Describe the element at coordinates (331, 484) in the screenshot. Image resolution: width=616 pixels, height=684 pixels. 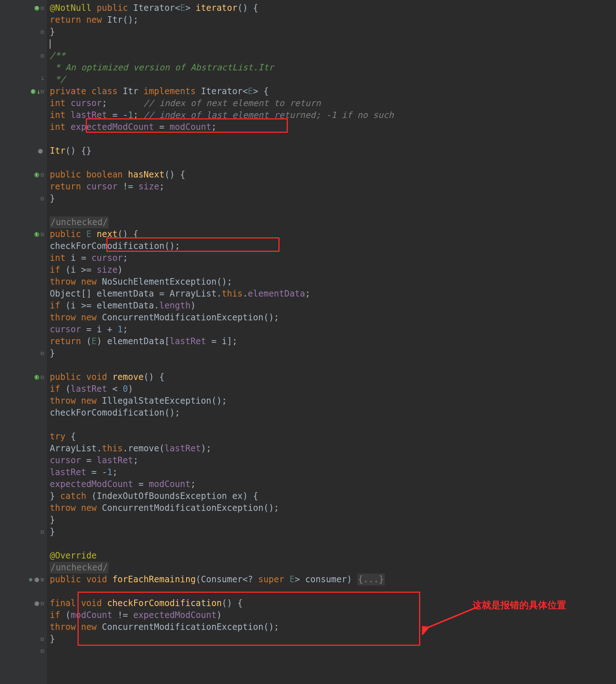
I see `code-line: expectedModCount = modCount;` at that location.